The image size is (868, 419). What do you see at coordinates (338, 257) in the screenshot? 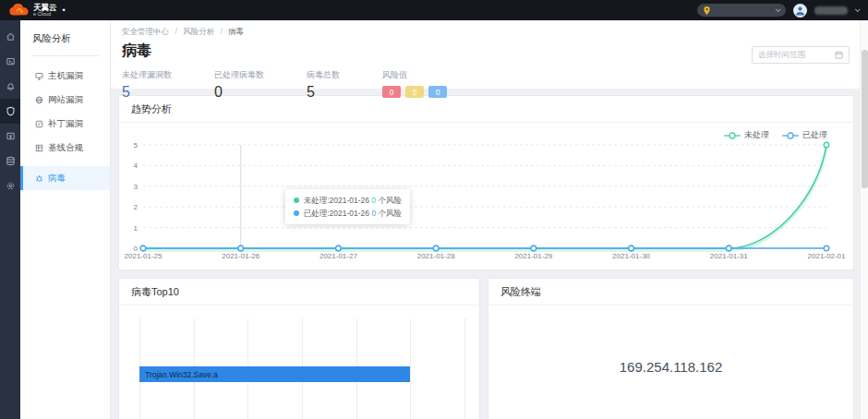
I see `x-axis-tick: 2021-01-27` at bounding box center [338, 257].